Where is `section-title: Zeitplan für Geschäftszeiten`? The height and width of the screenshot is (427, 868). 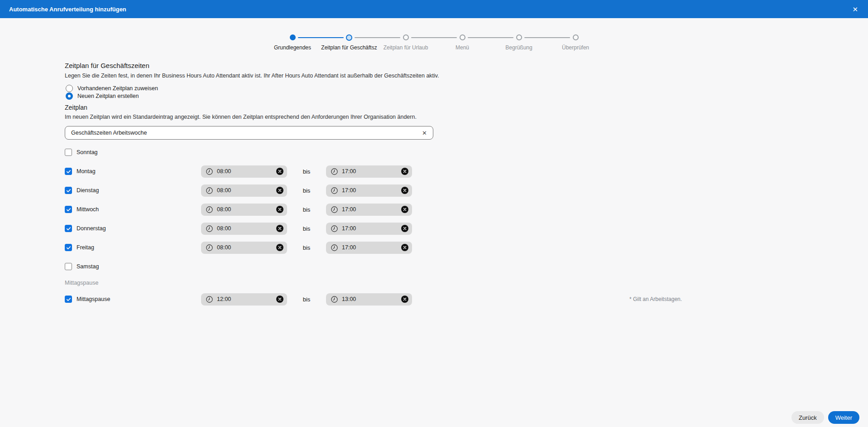
section-title: Zeitplan für Geschäftszeiten is located at coordinates (252, 65).